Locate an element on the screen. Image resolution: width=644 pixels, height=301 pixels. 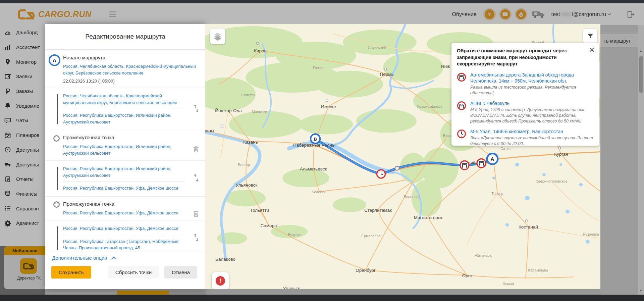
map-city-label: Ниж is located at coordinates (445, 66).